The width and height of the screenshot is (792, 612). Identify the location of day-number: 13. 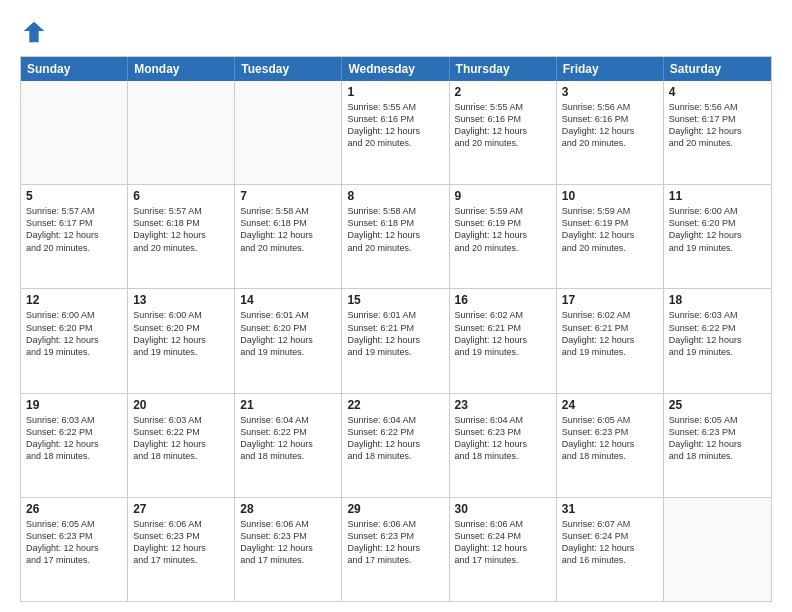
(181, 300).